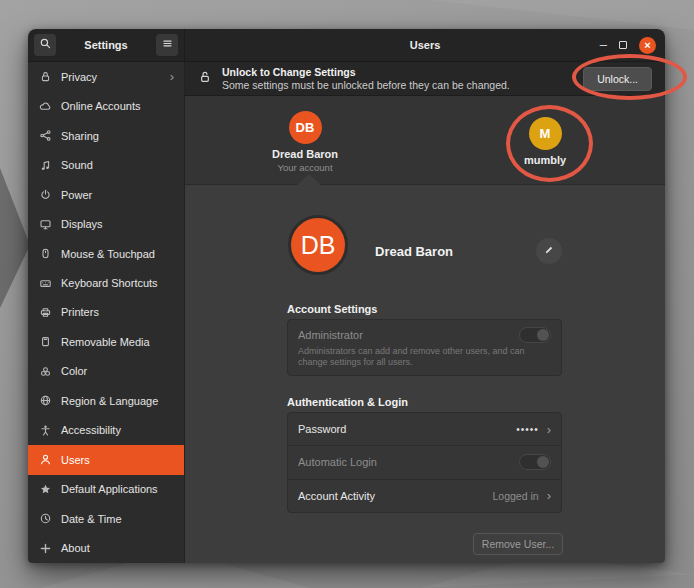  What do you see at coordinates (46, 284) in the screenshot?
I see `keyboard-icon` at bounding box center [46, 284].